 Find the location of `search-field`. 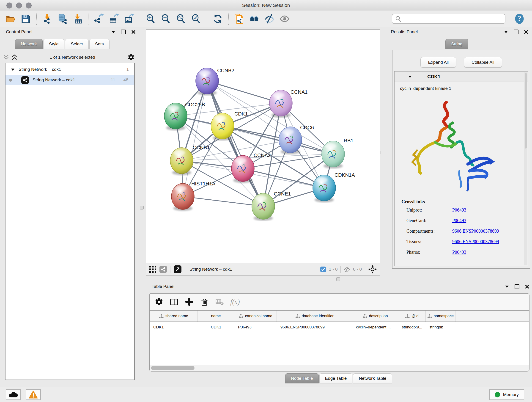

search-field is located at coordinates (449, 19).